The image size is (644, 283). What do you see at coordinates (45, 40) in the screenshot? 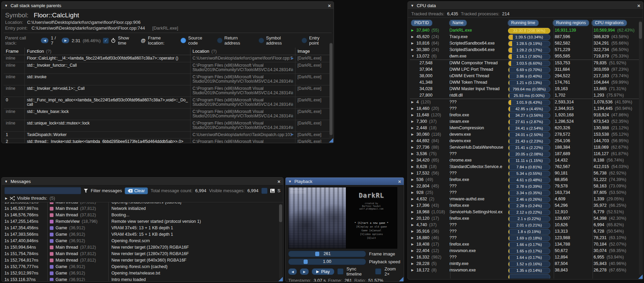
I see `prev-parent-button: ◀` at bounding box center [45, 40].